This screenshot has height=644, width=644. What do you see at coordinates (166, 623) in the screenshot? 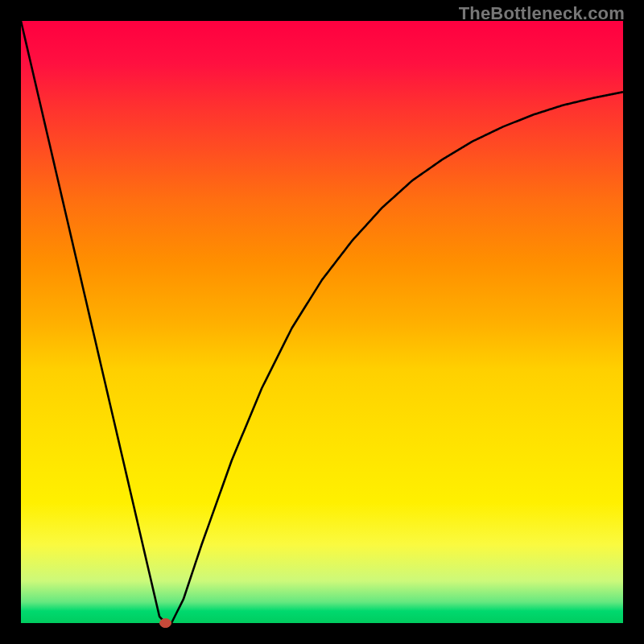
I see `minimum-marker` at bounding box center [166, 623].